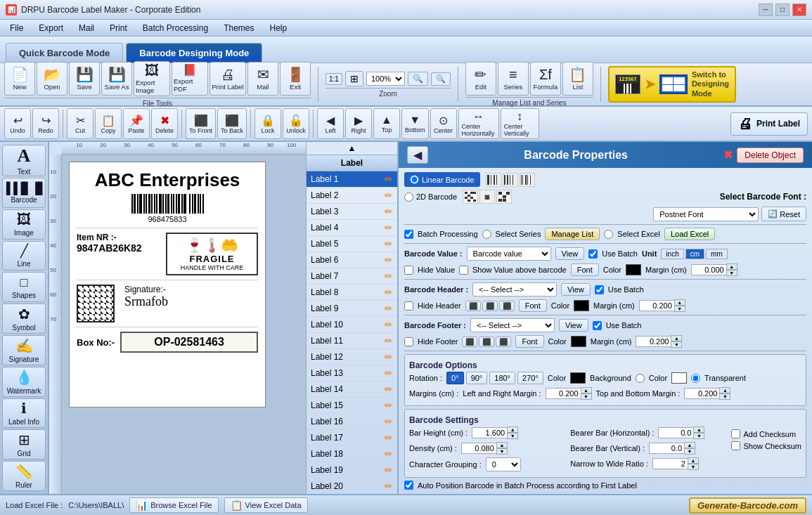 This screenshot has height=515, width=812. Describe the element at coordinates (352, 292) in the screenshot. I see `label-list-item-8: Label 8 ✏` at that location.